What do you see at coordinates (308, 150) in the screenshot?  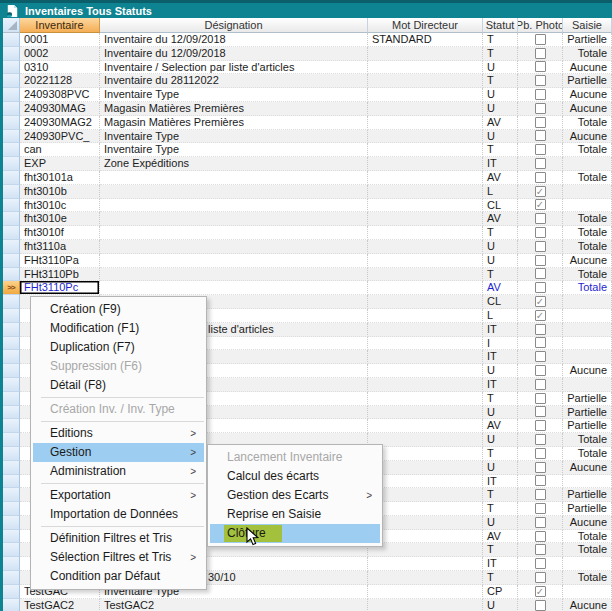 I see `table-row: can Inventaire Type T Totale` at bounding box center [308, 150].